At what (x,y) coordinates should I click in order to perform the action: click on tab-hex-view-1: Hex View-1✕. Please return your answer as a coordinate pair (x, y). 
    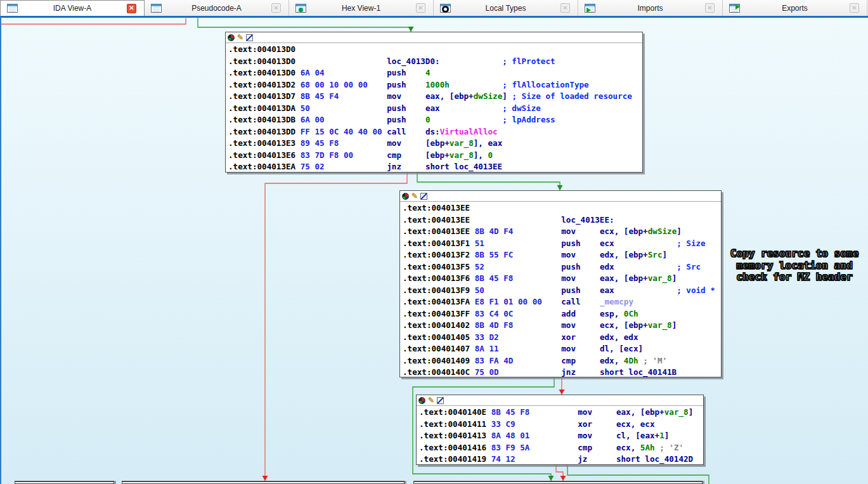
    Looking at the image, I should click on (361, 8).